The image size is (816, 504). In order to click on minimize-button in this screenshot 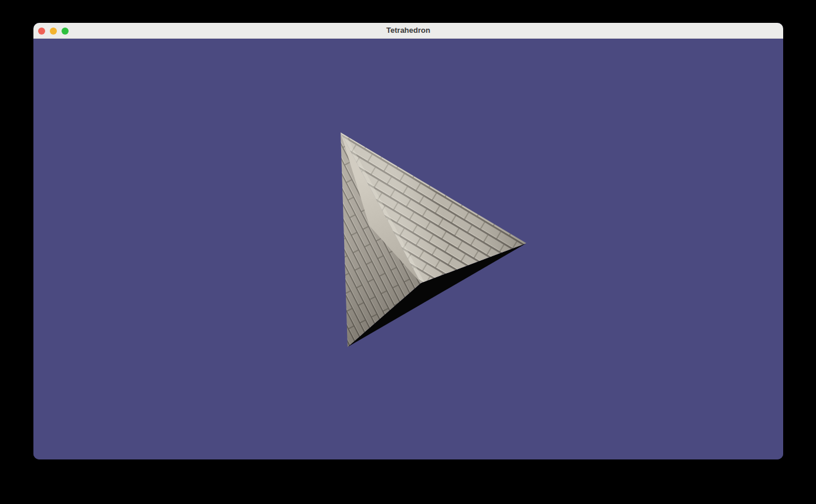, I will do `click(53, 31)`.